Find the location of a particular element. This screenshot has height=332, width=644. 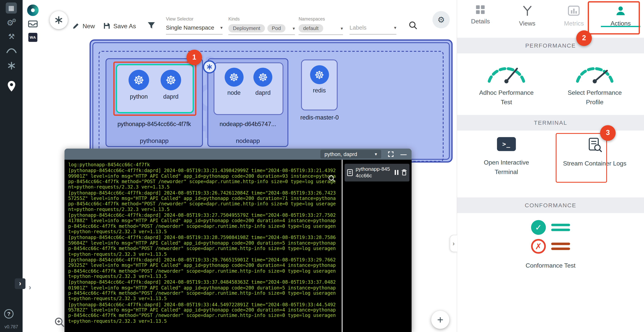

action-label: Adhoc Performance Test is located at coordinates (506, 97).